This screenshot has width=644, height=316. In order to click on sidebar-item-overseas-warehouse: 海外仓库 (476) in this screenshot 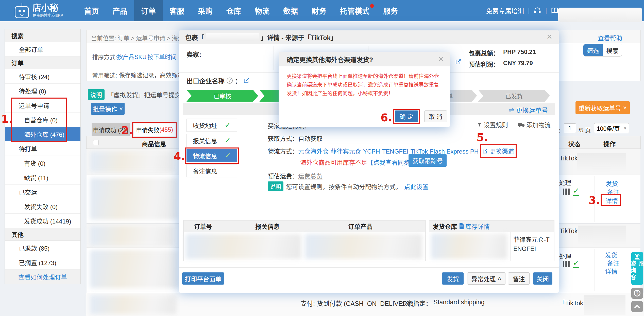, I will do `click(43, 134)`.